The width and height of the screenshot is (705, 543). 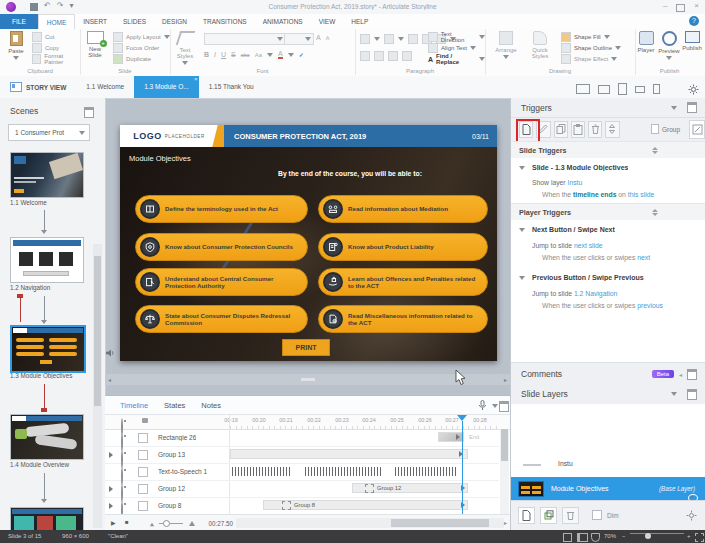 I want to click on italic-button: I, so click(x=215, y=54).